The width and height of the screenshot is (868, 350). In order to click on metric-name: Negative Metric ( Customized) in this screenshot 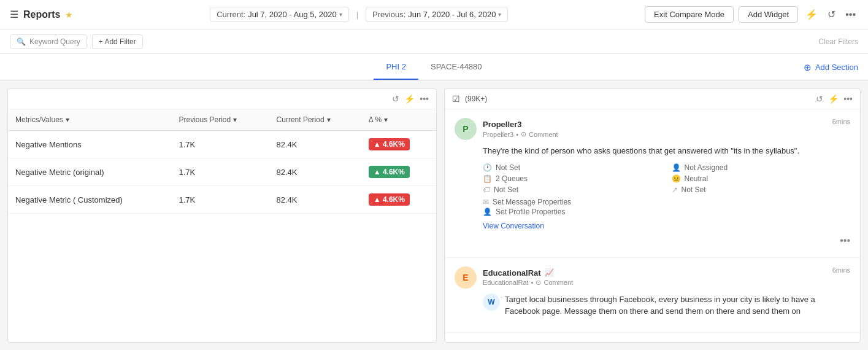, I will do `click(90, 200)`.